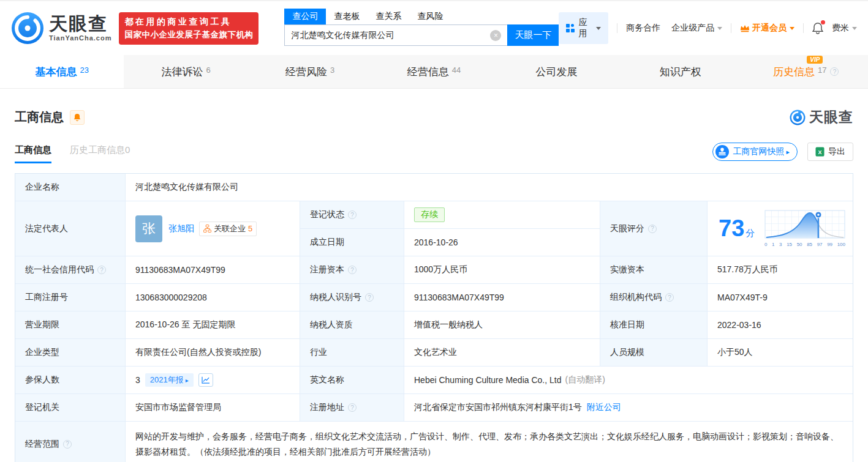 This screenshot has width=868, height=462. Describe the element at coordinates (434, 187) in the screenshot. I see `table-row: 企业名称 河北楚鸣文化传媒有限公司` at that location.